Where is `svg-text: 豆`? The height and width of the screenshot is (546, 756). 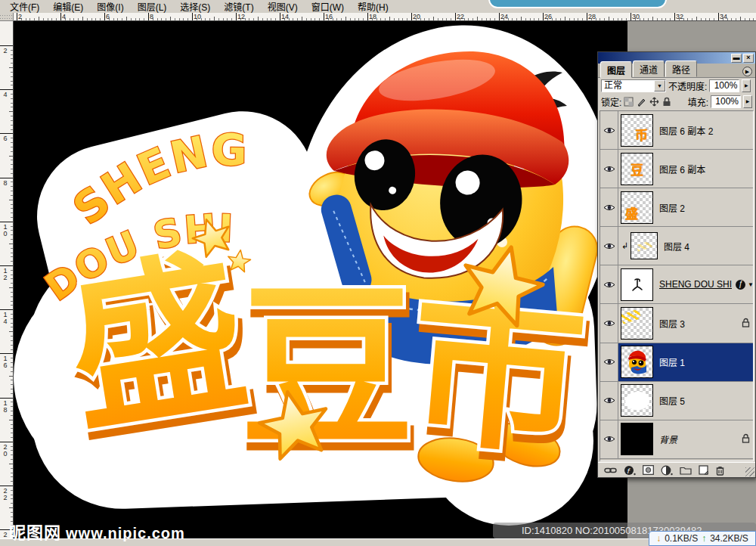 svg-text: 豆 is located at coordinates (327, 368).